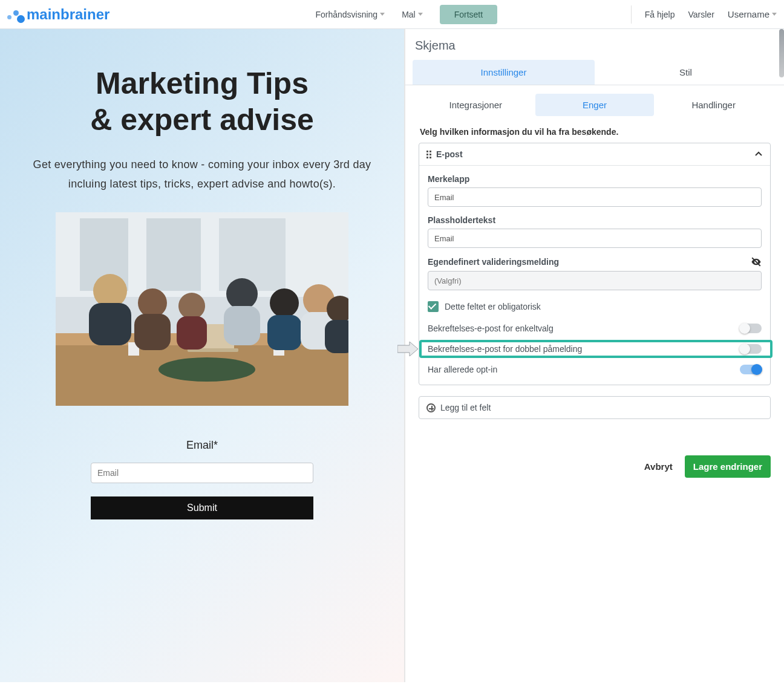 The width and height of the screenshot is (784, 690). Describe the element at coordinates (392, 15) in the screenshot. I see `top-nav: mainmainbrainerbrainer Forhåndsvisning M…` at that location.